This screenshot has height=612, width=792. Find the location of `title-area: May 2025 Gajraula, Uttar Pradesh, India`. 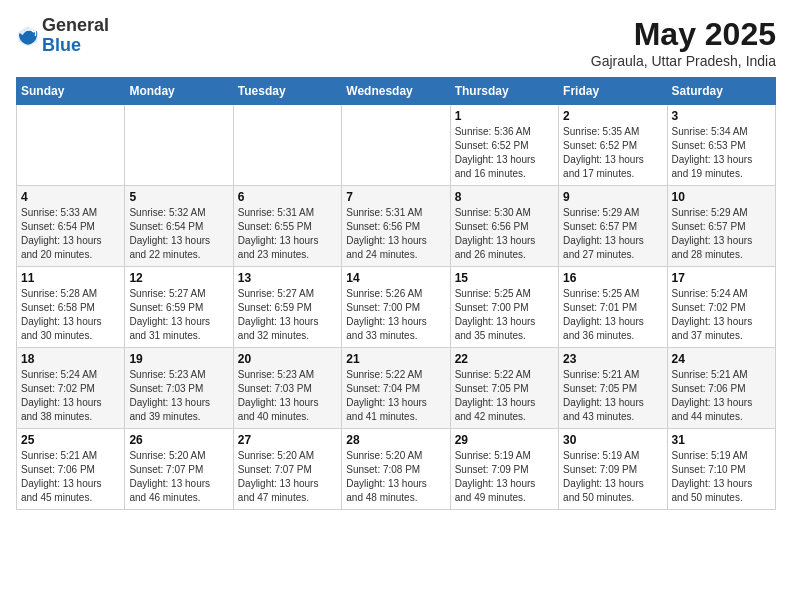

title-area: May 2025 Gajraula, Uttar Pradesh, India is located at coordinates (684, 42).